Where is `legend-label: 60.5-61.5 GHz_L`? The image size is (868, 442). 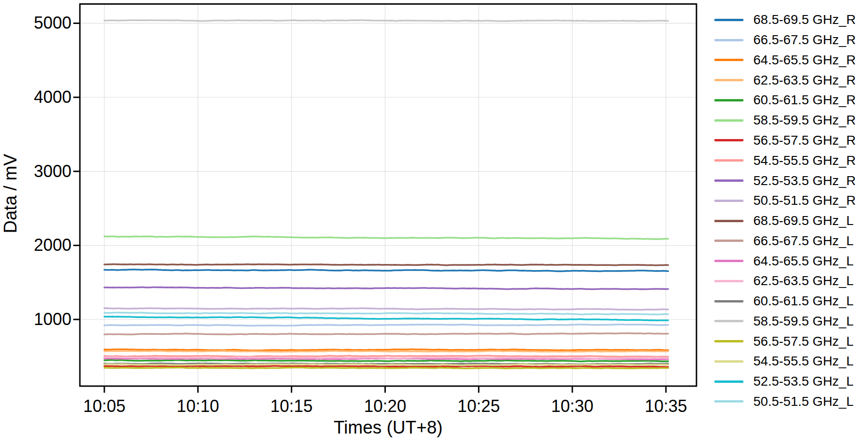 legend-label: 60.5-61.5 GHz_L is located at coordinates (804, 301).